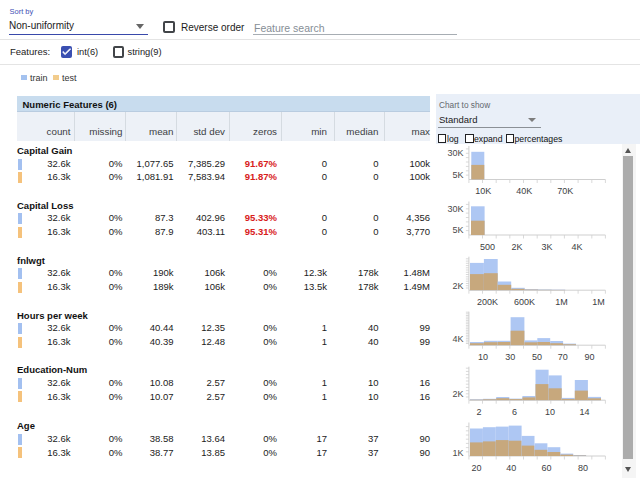  What do you see at coordinates (483, 191) in the screenshot?
I see `svg-text: 10K` at bounding box center [483, 191].